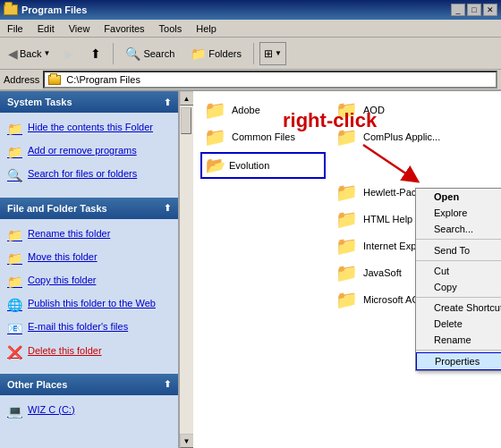  I want to click on email-folder-task: 📧 E-mail this folder's files, so click(89, 328).